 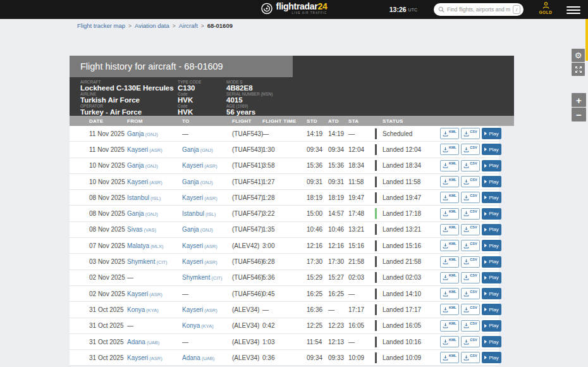 I want to click on user-account-button: GOLD, so click(x=546, y=8).